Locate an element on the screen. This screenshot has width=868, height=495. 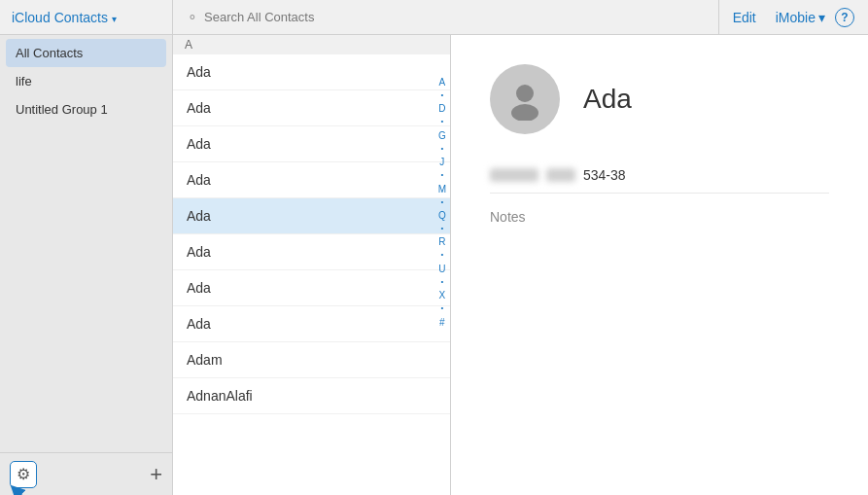
avatar is located at coordinates (525, 99).